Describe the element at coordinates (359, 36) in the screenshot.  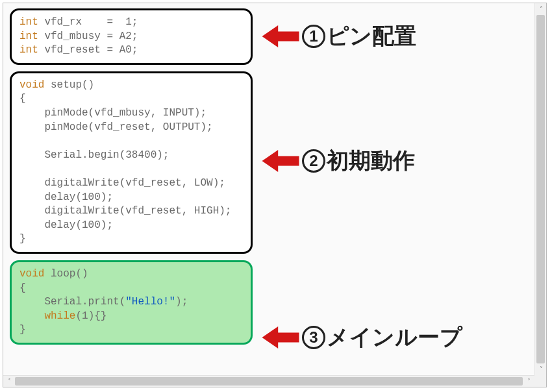
I see `annotation-label: 1ピン配置` at that location.